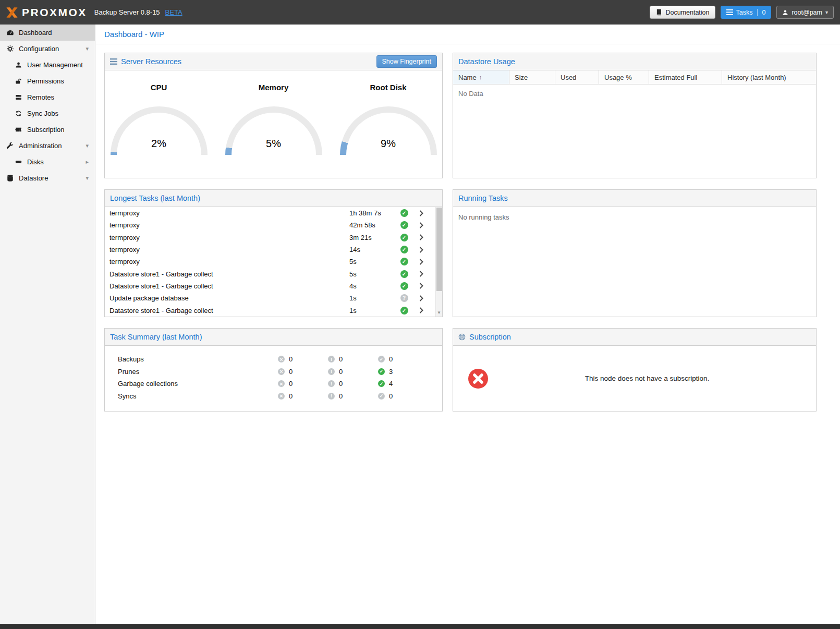 The width and height of the screenshot is (840, 629). I want to click on column-header-history: History (last Month), so click(769, 77).